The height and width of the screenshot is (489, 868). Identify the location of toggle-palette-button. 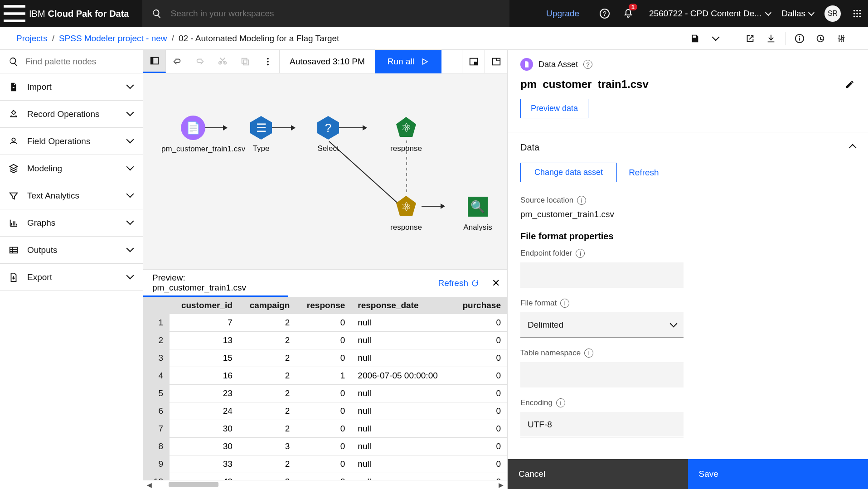
(155, 62).